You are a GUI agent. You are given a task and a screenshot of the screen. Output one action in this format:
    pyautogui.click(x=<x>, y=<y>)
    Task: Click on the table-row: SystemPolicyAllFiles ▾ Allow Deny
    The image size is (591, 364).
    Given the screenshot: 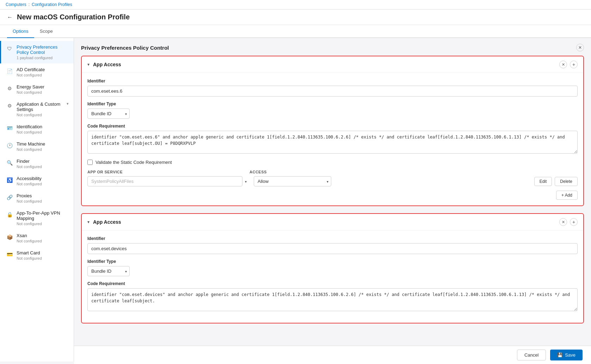 What is the action you would take?
    pyautogui.click(x=333, y=181)
    